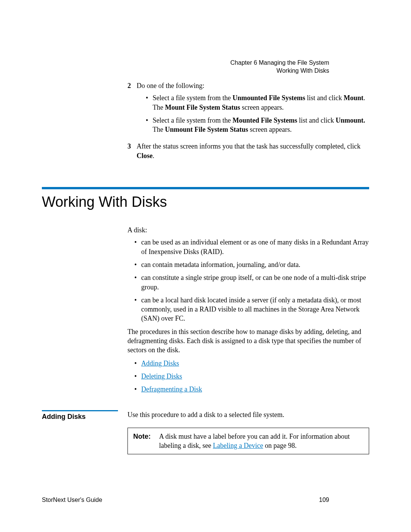 The width and height of the screenshot is (411, 532). What do you see at coordinates (132, 110) in the screenshot?
I see `step-number: 2` at bounding box center [132, 110].